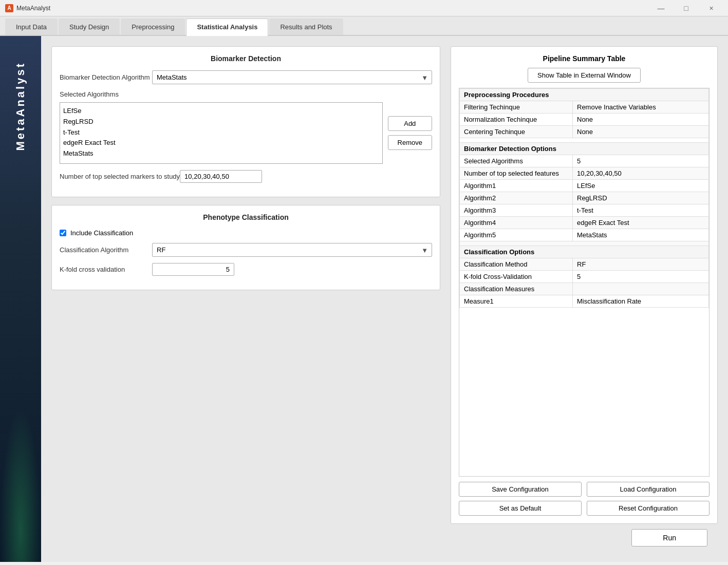 This screenshot has height=565, width=728. What do you see at coordinates (686, 8) in the screenshot?
I see `maximize-button: □` at bounding box center [686, 8].